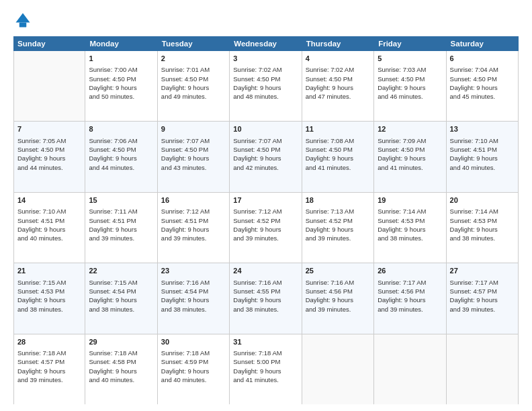 The width and height of the screenshot is (532, 411). What do you see at coordinates (265, 271) in the screenshot?
I see `day-number: 24` at bounding box center [265, 271].